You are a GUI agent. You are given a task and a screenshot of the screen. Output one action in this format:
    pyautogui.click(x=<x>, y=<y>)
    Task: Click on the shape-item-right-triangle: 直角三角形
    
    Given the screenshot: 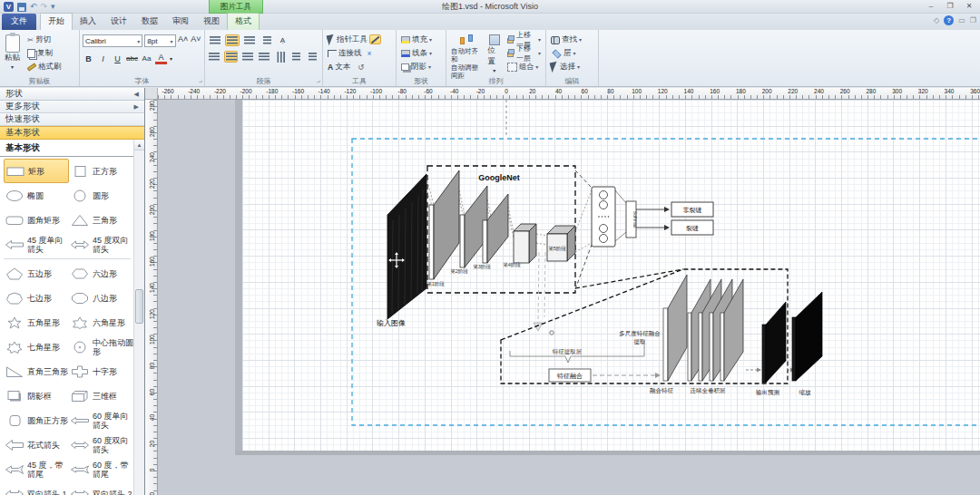 What is the action you would take?
    pyautogui.click(x=36, y=372)
    